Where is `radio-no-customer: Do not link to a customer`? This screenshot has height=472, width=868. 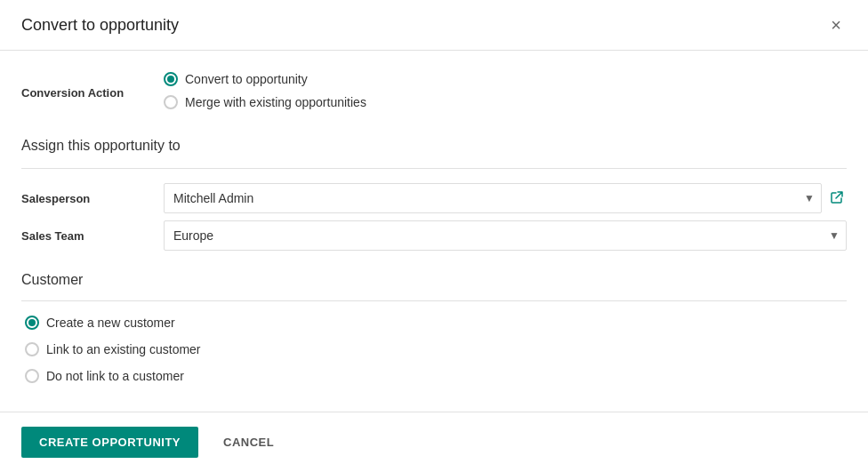
radio-no-customer: Do not link to a customer is located at coordinates (436, 376).